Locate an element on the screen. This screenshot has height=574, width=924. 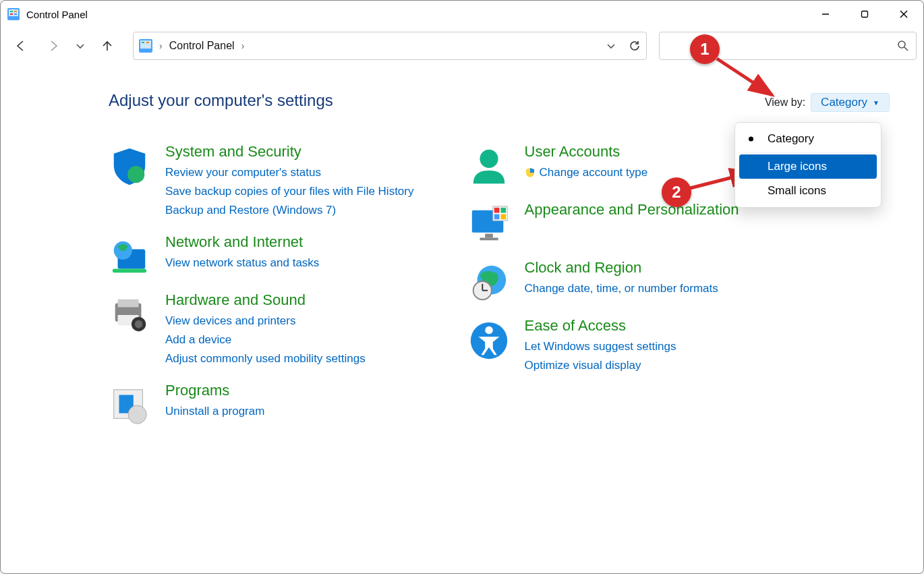
category-link: Adjust commonly used mobility settings is located at coordinates (266, 359).